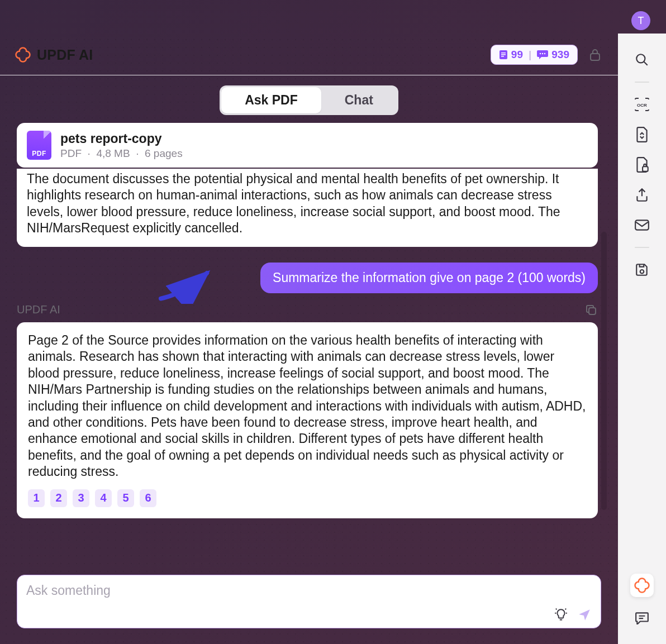 The width and height of the screenshot is (666, 644). What do you see at coordinates (591, 310) in the screenshot?
I see `copy-button` at bounding box center [591, 310].